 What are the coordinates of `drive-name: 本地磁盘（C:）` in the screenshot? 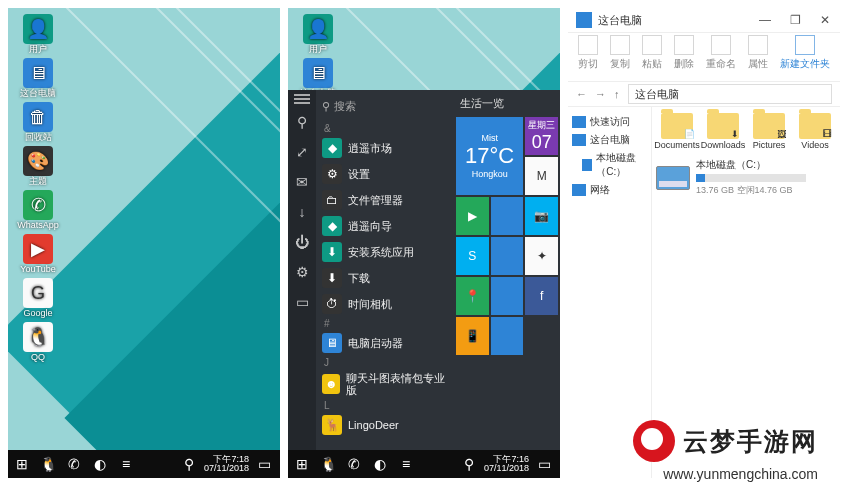 It's located at (751, 165).